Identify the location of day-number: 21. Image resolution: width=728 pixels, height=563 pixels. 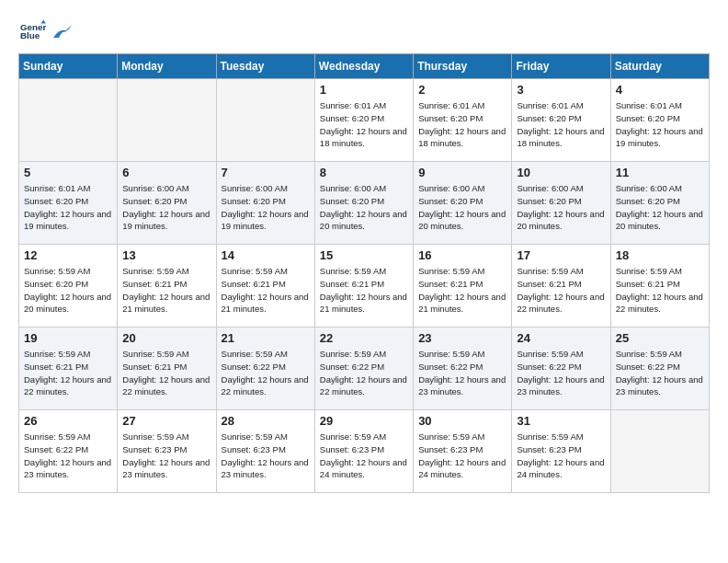
(266, 339).